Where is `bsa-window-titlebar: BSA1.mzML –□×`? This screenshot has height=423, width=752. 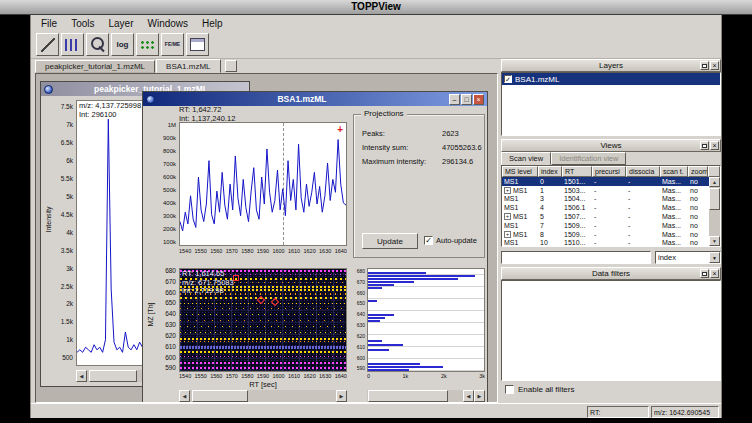 bsa-window-titlebar: BSA1.mzML –□× is located at coordinates (315, 99).